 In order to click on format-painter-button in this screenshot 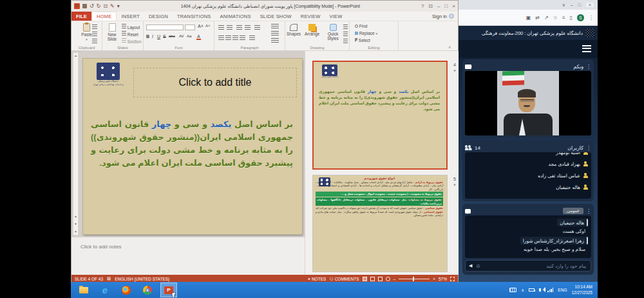, I will do `click(95, 41)`.